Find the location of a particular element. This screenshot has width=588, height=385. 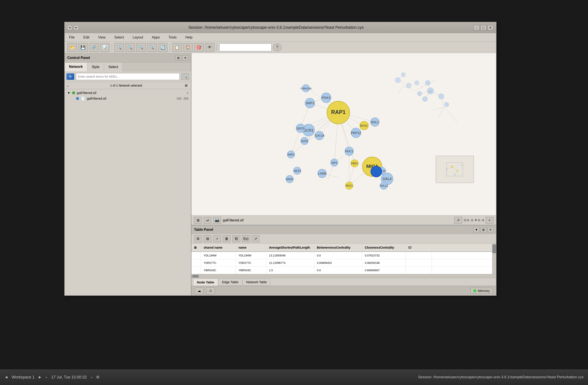

tab-network: Network is located at coordinates (76, 67).